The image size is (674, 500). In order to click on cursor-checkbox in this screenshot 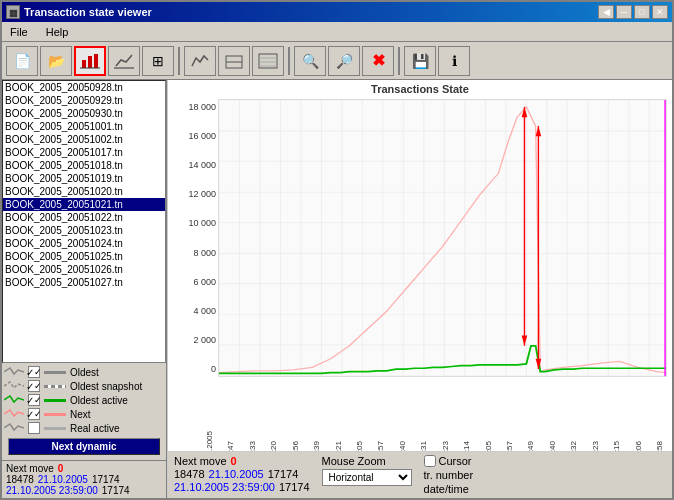, I will do `click(430, 461)`.